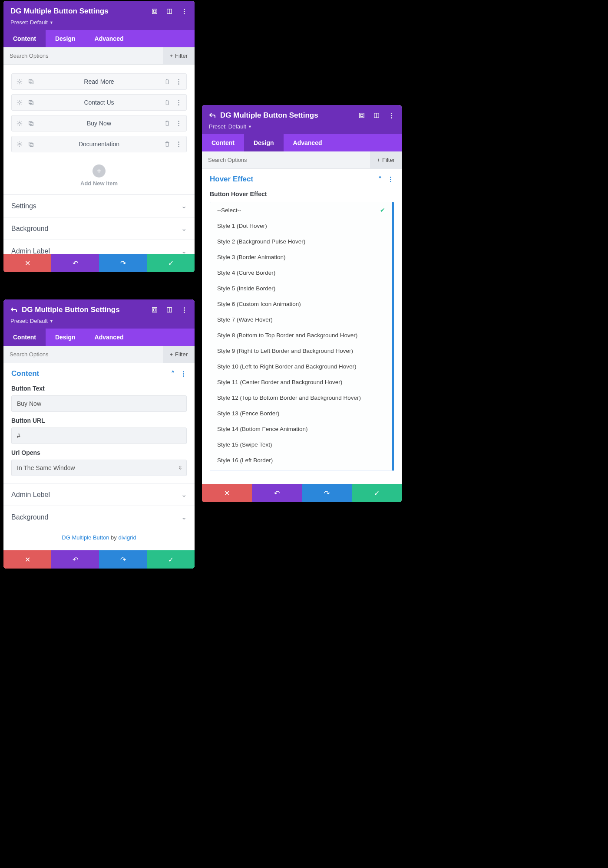 Image resolution: width=608 pixels, height=868 pixels. Describe the element at coordinates (172, 56) in the screenshot. I see `plus-icon: +` at that location.